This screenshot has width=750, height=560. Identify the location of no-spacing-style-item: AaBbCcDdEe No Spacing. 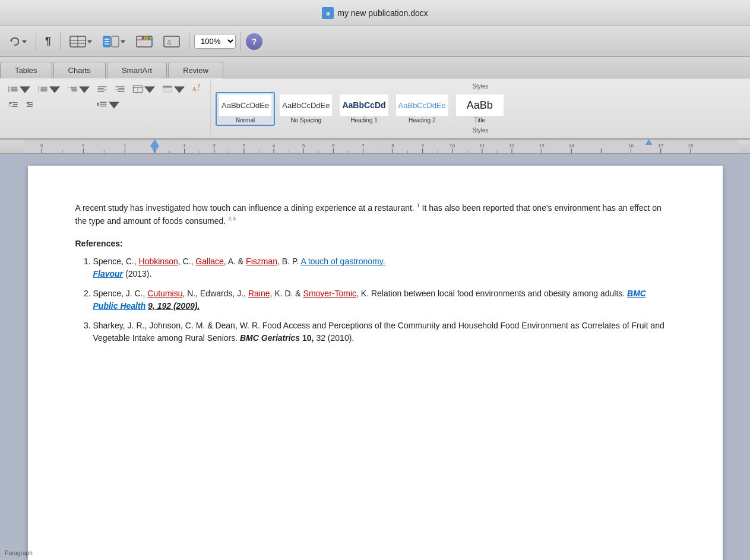
(306, 109).